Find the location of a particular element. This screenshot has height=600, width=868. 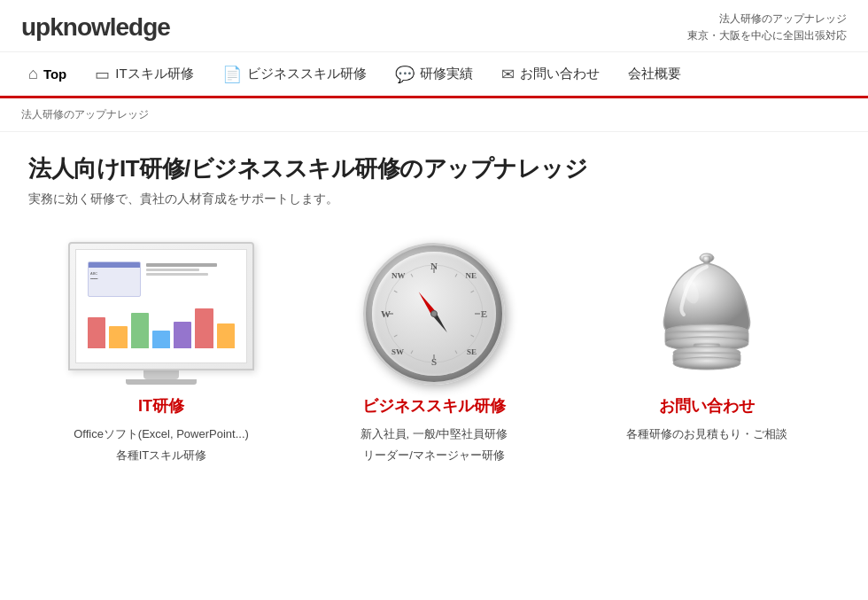

breadcrumb-text: 法人研修のアップナレッジ is located at coordinates (85, 114).